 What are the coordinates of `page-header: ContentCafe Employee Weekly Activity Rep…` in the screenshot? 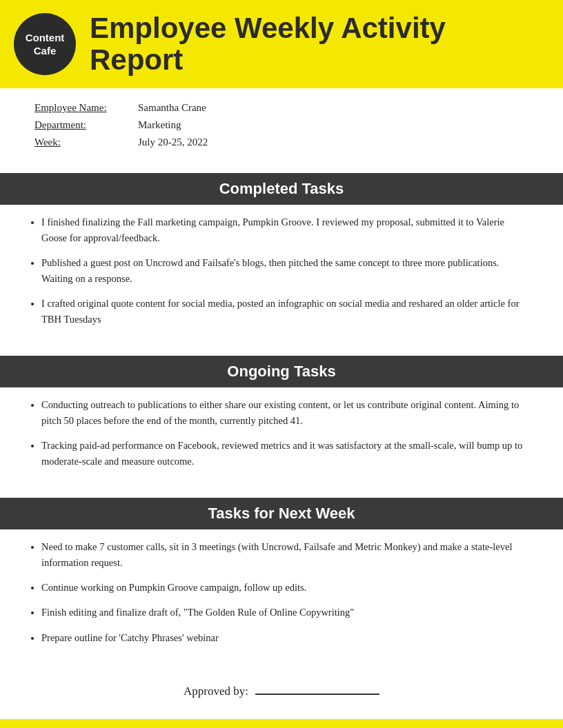 It's located at (282, 44).